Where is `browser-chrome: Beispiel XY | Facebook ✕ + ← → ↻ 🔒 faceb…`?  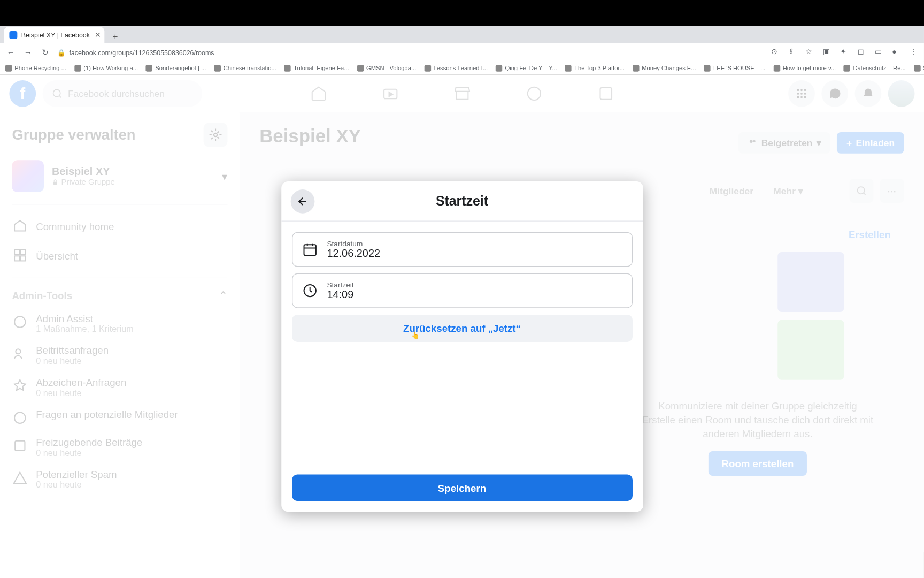
browser-chrome: Beispiel XY | Facebook ✕ + ← → ↻ 🔒 faceb… is located at coordinates (462, 44).